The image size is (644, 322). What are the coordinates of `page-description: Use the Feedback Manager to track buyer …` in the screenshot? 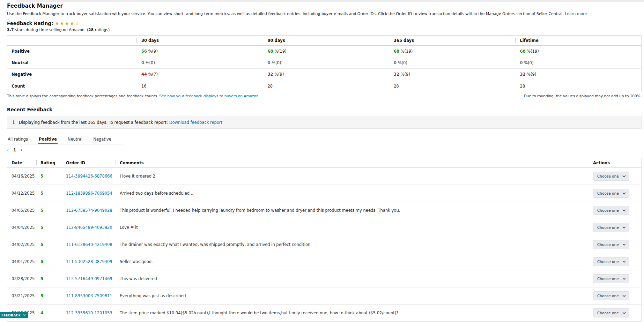 It's located at (324, 14).